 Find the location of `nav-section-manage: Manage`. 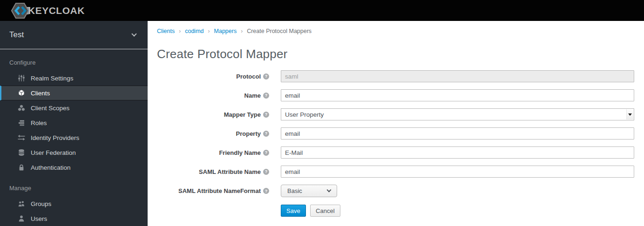

nav-section-manage: Manage is located at coordinates (74, 186).